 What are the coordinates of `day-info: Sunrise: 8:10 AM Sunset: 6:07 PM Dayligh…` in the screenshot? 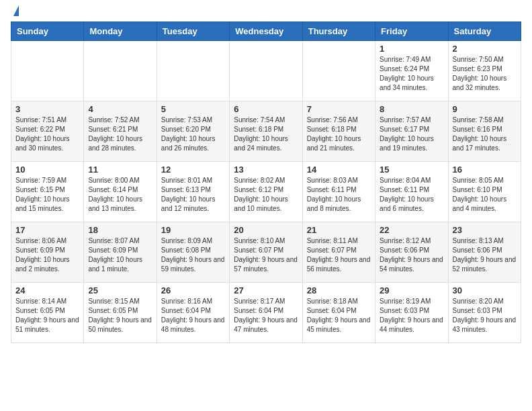 It's located at (266, 255).